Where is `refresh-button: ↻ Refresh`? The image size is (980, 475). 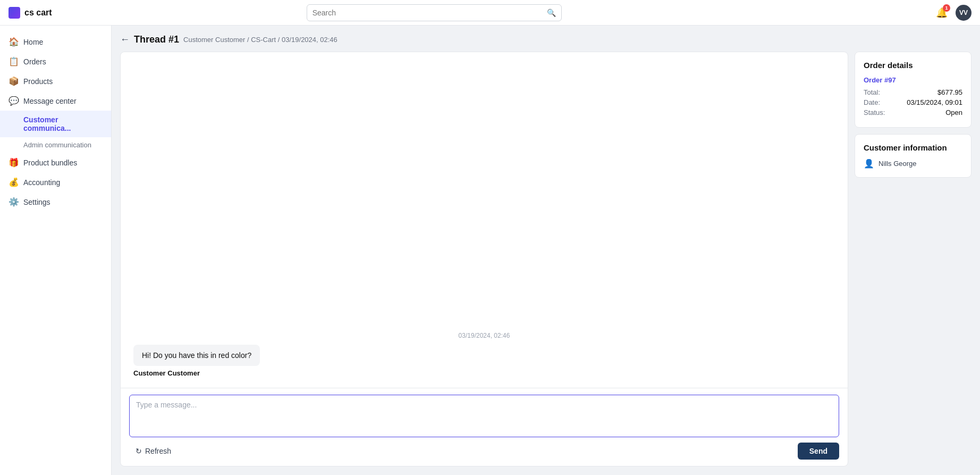
refresh-button: ↻ Refresh is located at coordinates (153, 451).